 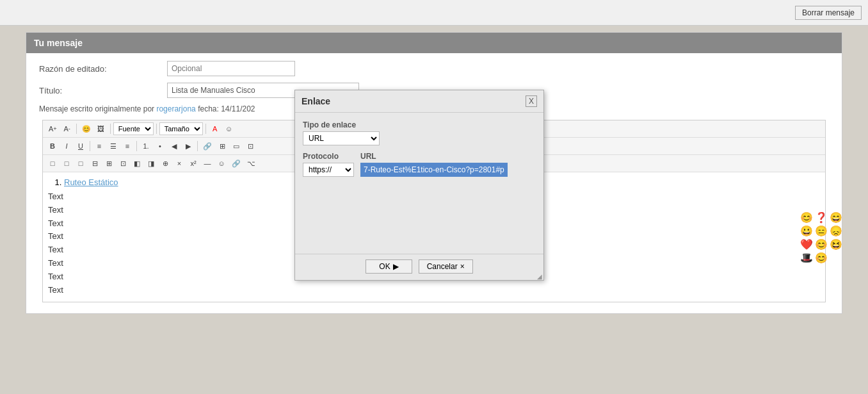 I want to click on tipo-enlace-label: Tipo de enlace, so click(x=419, y=125).